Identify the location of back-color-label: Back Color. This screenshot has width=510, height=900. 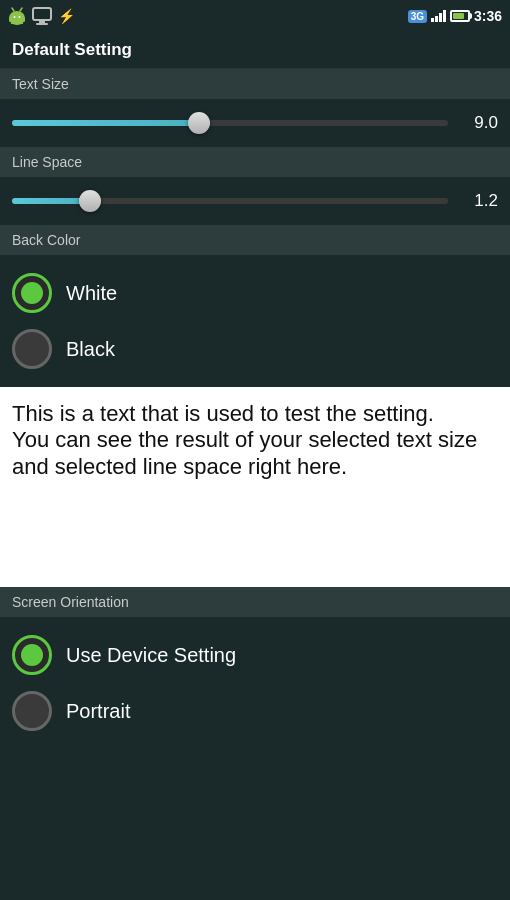
(46, 240).